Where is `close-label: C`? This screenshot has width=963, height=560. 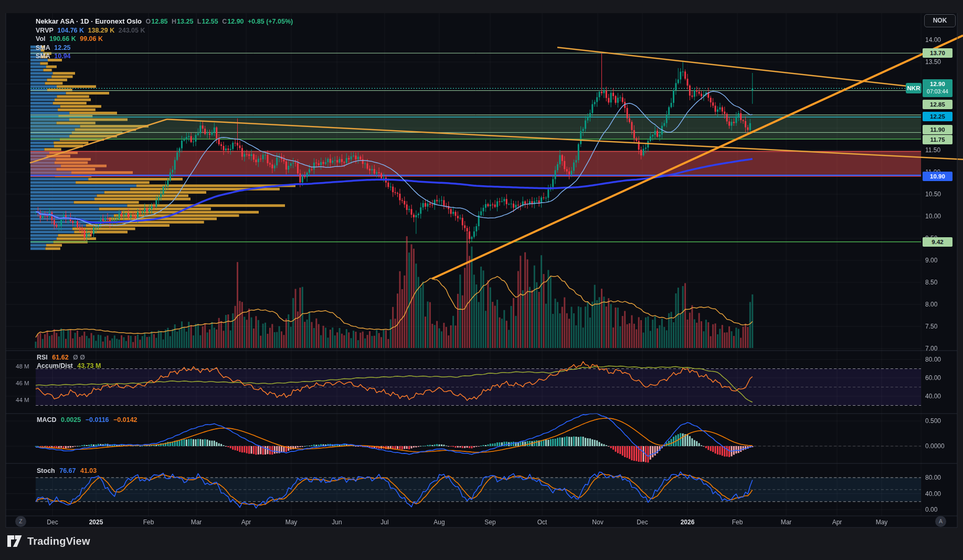 close-label: C is located at coordinates (225, 22).